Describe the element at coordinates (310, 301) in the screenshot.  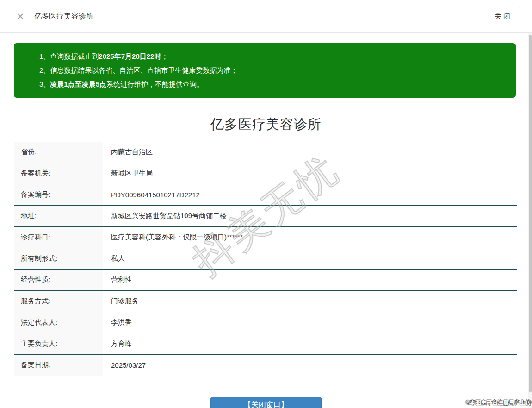
I see `row-value: 门诊服务` at that location.